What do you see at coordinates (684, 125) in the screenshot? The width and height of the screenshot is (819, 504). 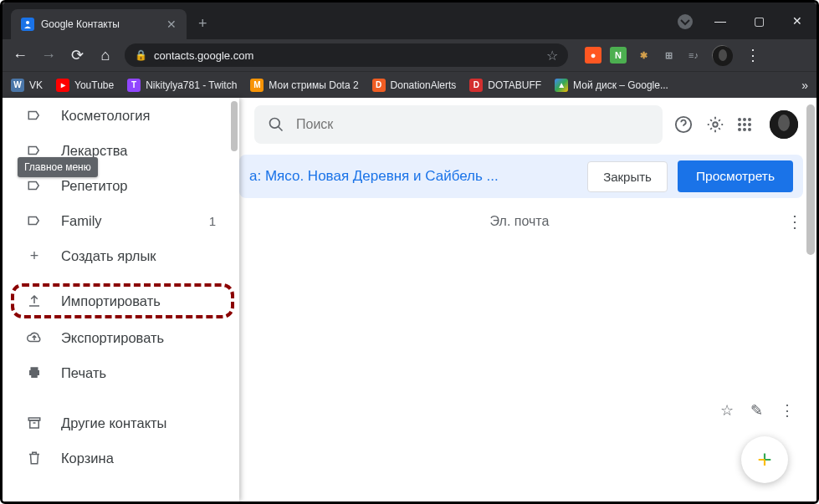 I see `help-icon` at bounding box center [684, 125].